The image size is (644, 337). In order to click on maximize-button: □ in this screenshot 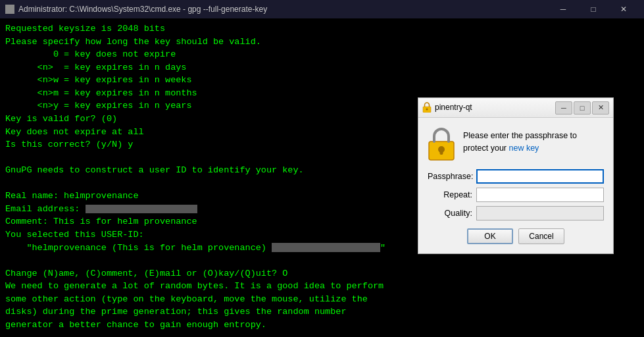, I will do `click(593, 9)`.